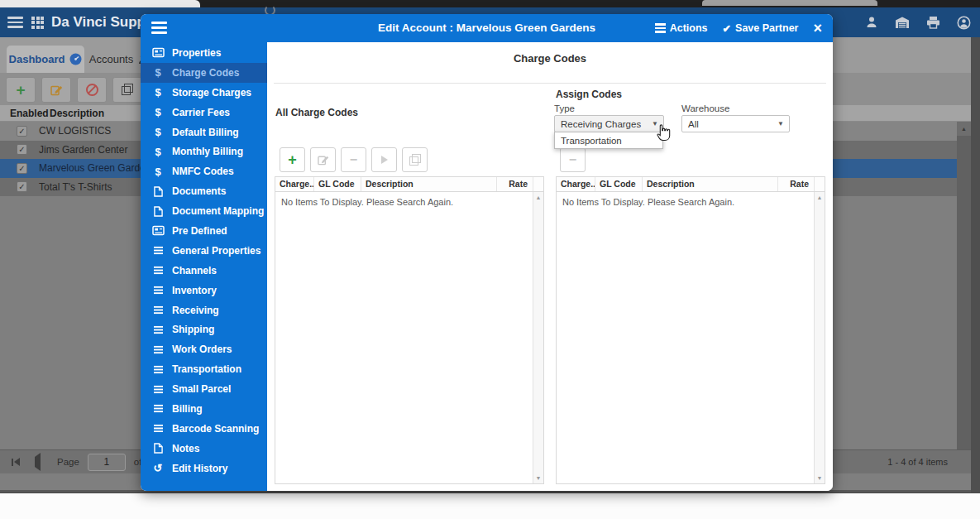 This screenshot has height=519, width=980. I want to click on sidebar-item-label: Inventory, so click(194, 291).